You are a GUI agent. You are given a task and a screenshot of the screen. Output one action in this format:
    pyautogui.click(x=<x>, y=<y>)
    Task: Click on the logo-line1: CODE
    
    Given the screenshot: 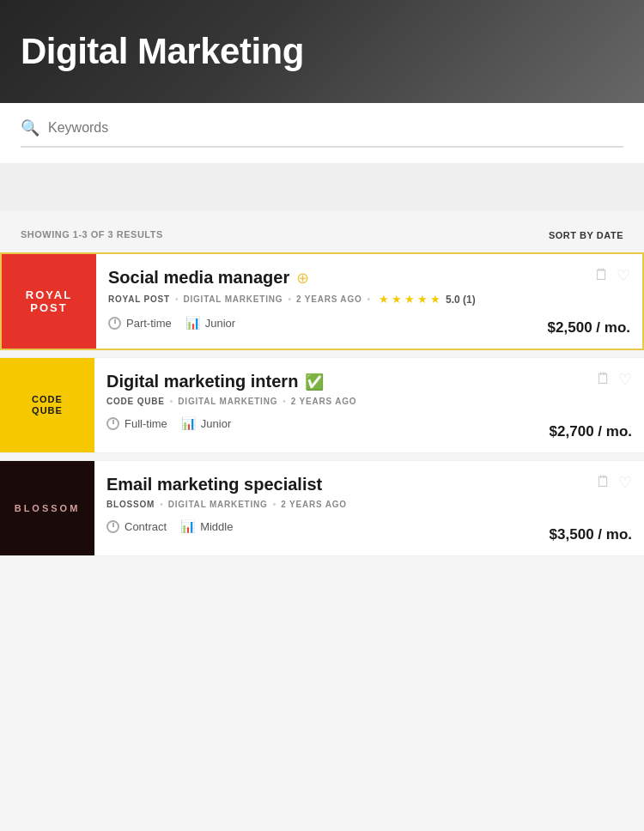 What is the action you would take?
    pyautogui.click(x=47, y=400)
    